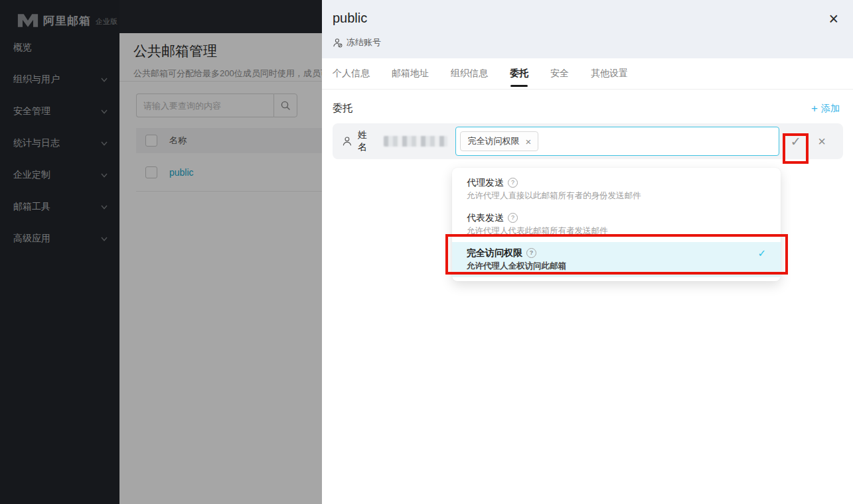 The height and width of the screenshot is (504, 853). What do you see at coordinates (351, 74) in the screenshot?
I see `tab-personal-info: 个人信息` at bounding box center [351, 74].